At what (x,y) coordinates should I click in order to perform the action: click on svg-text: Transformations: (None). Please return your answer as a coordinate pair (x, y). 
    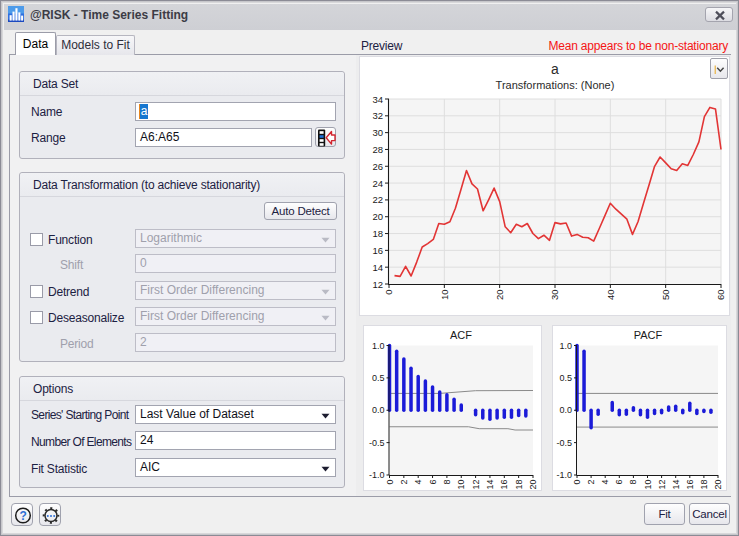
    Looking at the image, I should click on (556, 85).